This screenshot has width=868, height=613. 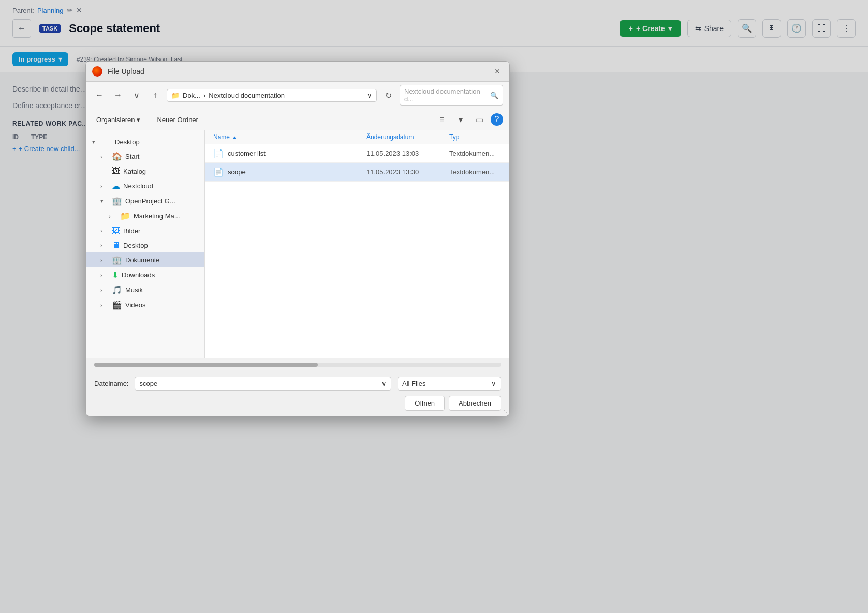 I want to click on sidebar-item-nextcloud: › ☁ Nextcloud, so click(x=145, y=186).